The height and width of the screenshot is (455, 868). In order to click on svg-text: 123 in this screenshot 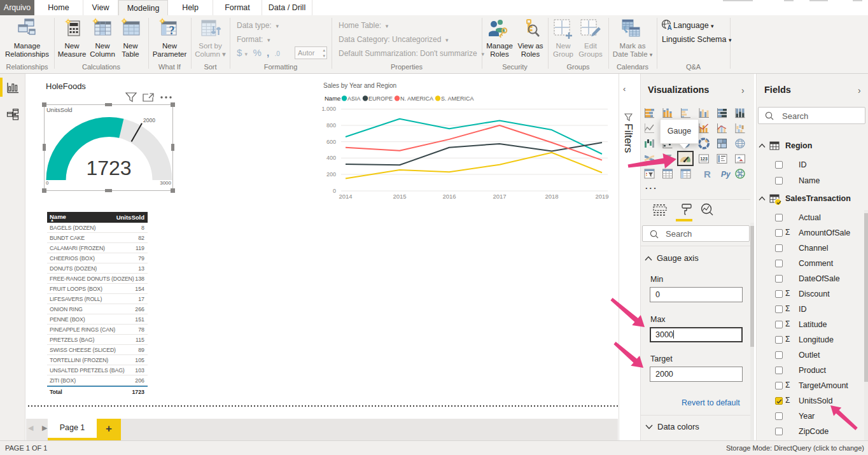, I will do `click(704, 159)`.